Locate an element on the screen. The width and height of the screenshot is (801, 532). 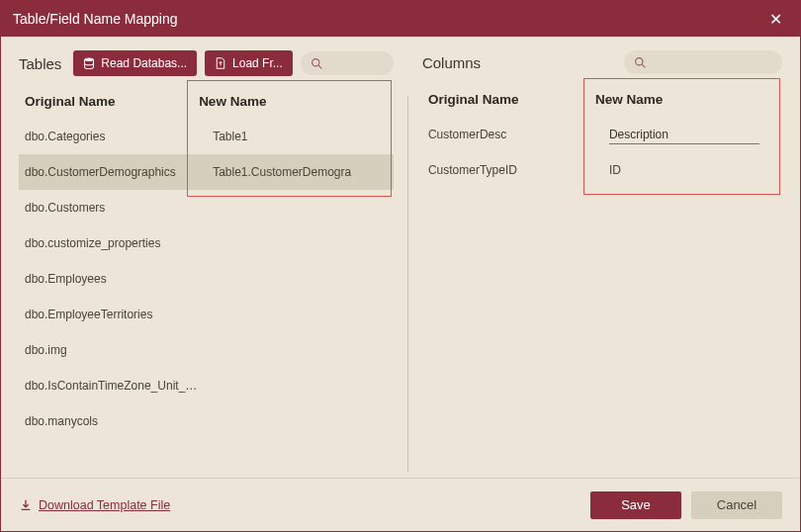
cancel-button: Cancel is located at coordinates (737, 505).